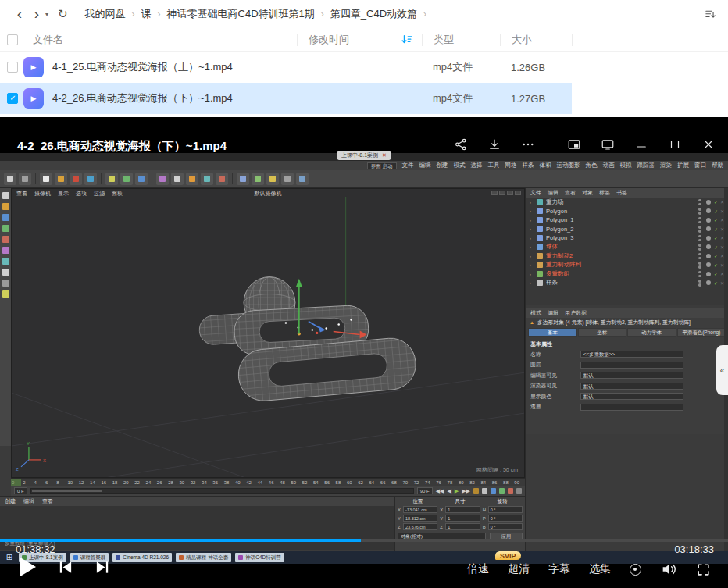 This screenshot has width=728, height=588. I want to click on timeline-tick-label: 24, so click(151, 483).